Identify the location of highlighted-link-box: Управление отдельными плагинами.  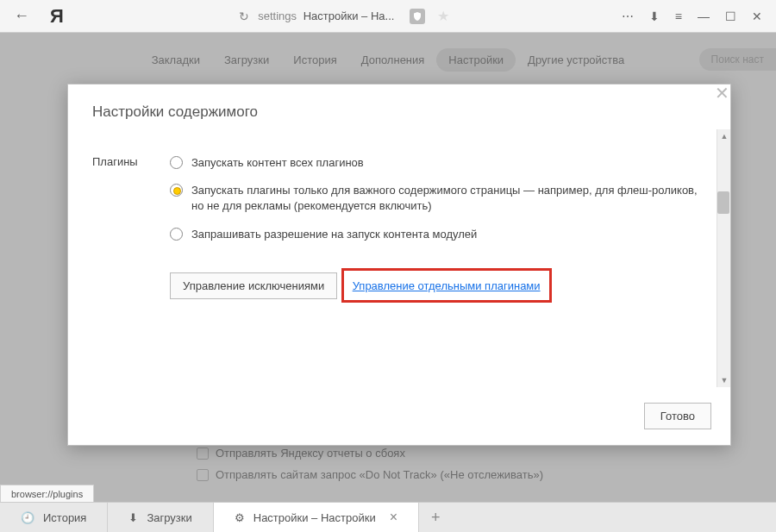
(447, 285).